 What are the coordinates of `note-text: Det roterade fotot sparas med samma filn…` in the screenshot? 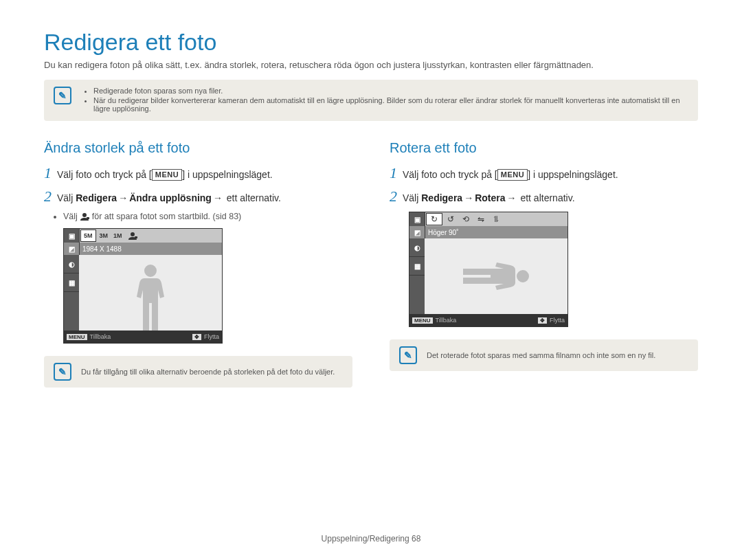 It's located at (541, 355).